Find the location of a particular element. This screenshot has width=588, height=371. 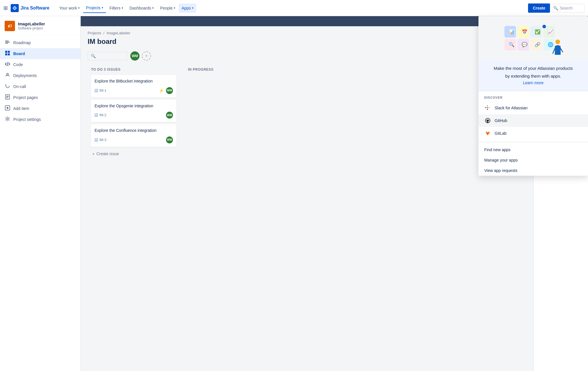

slack-icon is located at coordinates (488, 108).